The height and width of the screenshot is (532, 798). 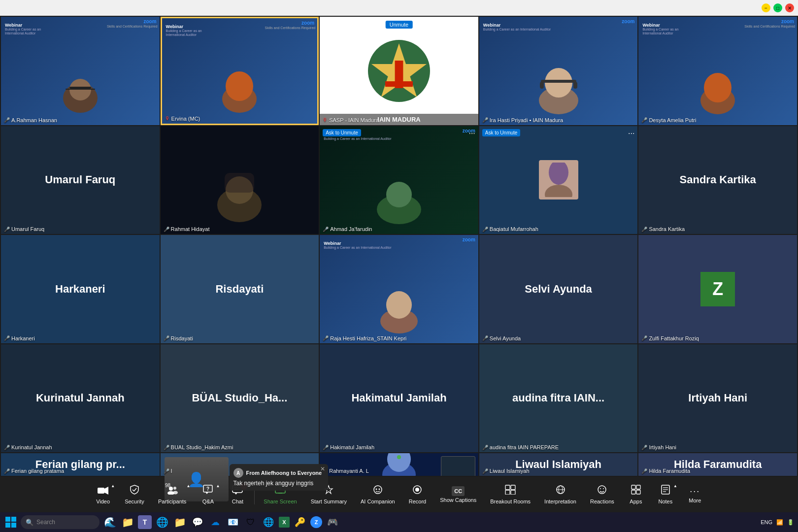 I want to click on participant-label: Selvi Ayunda, so click(x=505, y=338).